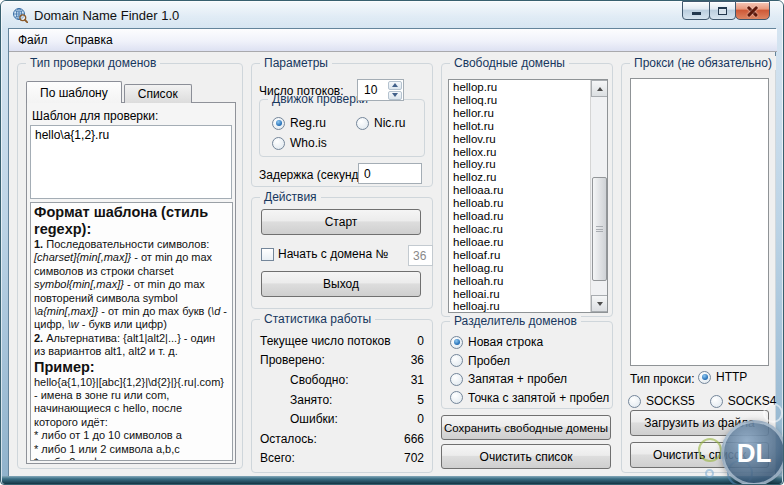  Describe the element at coordinates (520, 256) in the screenshot. I see `list-item: helloaf.ru` at that location.